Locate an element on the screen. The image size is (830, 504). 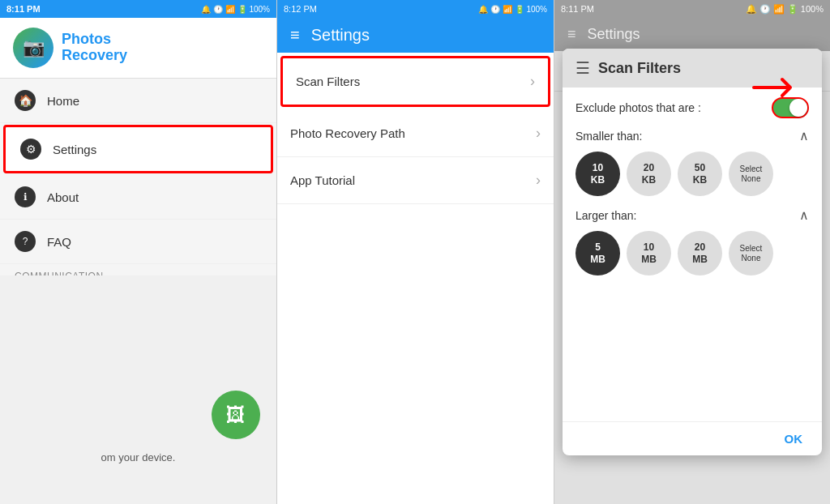
smaller-than-header: Smaller than: ∧ is located at coordinates (692, 136).